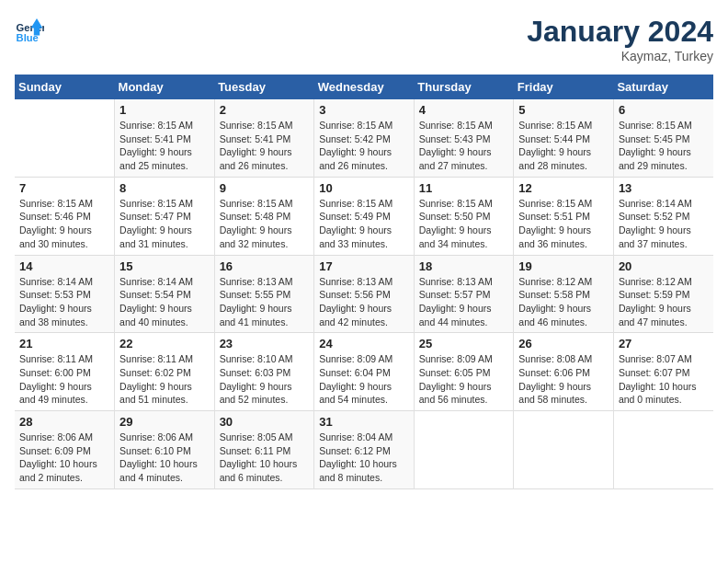  What do you see at coordinates (364, 138) in the screenshot?
I see `calendar-week-1: 1Sunrise: 8:15 AMSunset: 5:41 PMDaylight…` at bounding box center [364, 138].